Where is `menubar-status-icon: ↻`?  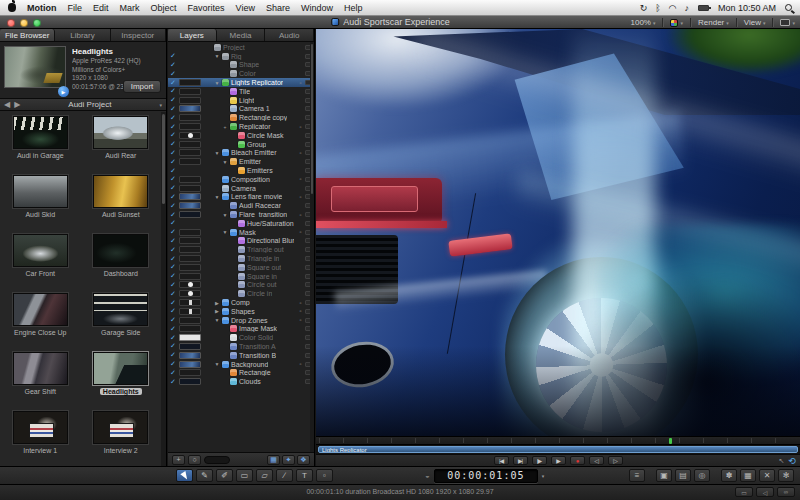
menubar-status-icon: ↻ is located at coordinates (644, 8).